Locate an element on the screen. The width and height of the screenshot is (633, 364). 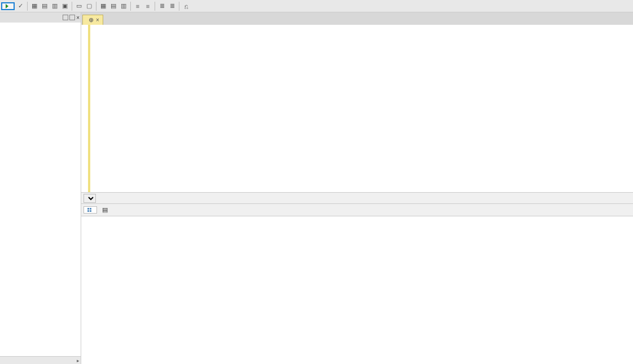
pin-icon: ⊕ is located at coordinates (91, 20).